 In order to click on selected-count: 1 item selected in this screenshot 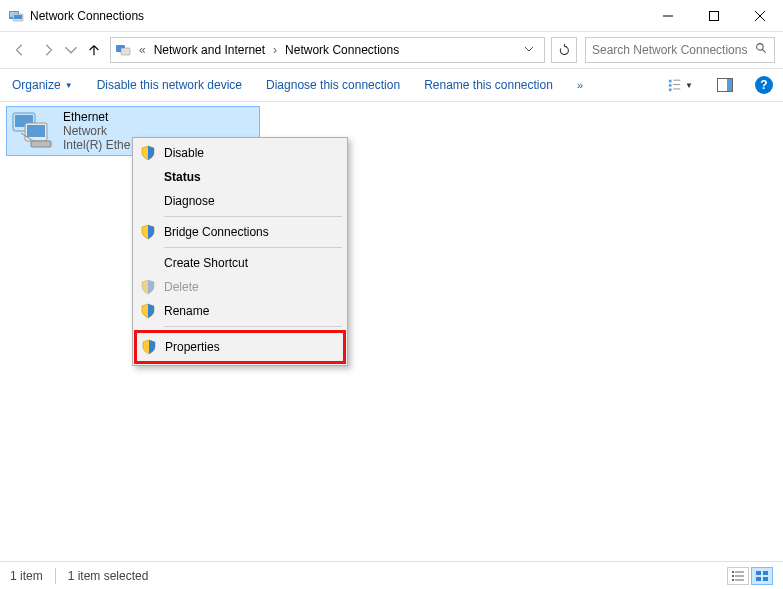, I will do `click(108, 576)`.